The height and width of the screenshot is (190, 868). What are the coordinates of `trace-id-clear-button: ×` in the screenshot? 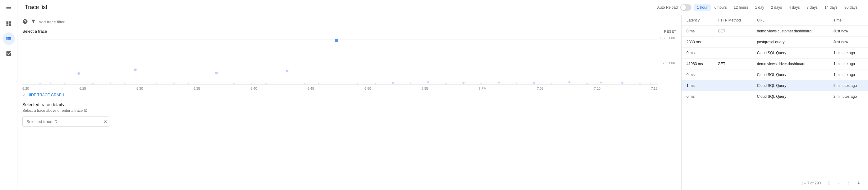 It's located at (105, 122).